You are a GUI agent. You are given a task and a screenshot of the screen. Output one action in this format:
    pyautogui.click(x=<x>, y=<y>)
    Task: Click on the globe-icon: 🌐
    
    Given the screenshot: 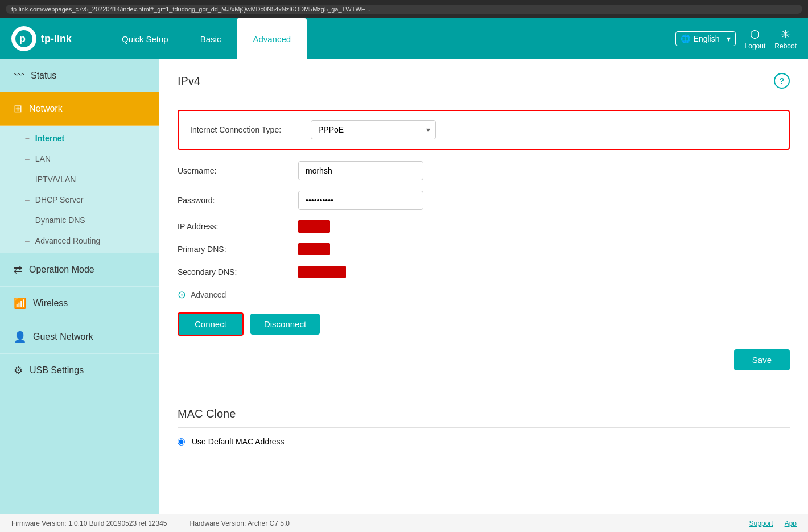 What is the action you would take?
    pyautogui.click(x=685, y=39)
    